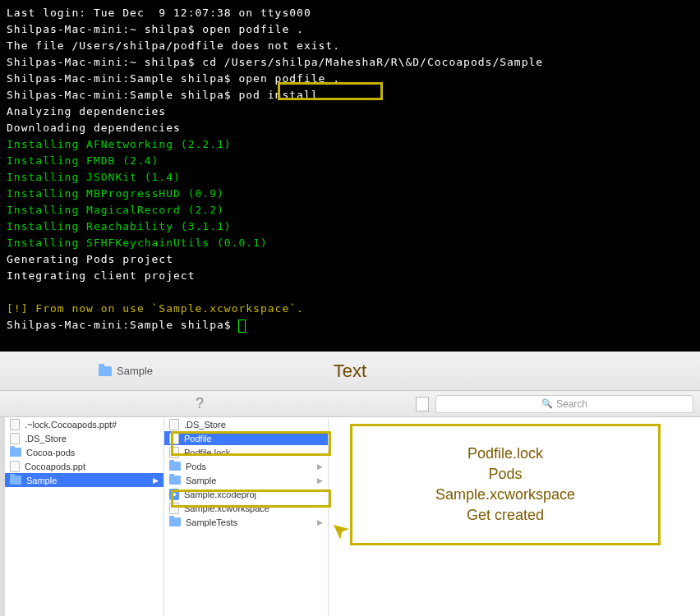 This screenshot has width=700, height=616. Describe the element at coordinates (246, 494) in the screenshot. I see `project-item: Sample.xcodeproj` at that location.